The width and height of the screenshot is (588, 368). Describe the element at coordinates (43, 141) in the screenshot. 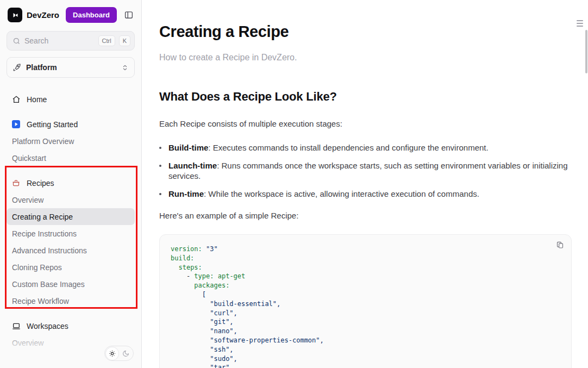

I see `sidebar-item-label: Platform Overview` at that location.